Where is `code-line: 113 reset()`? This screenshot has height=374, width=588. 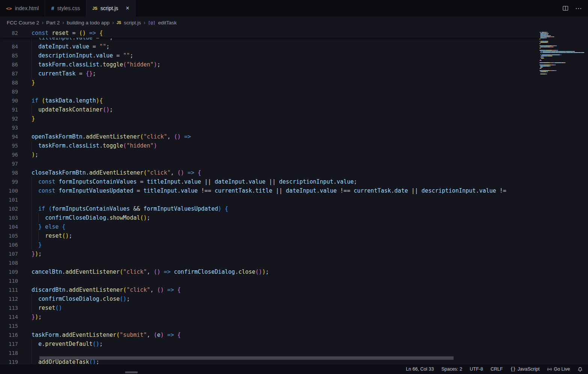 code-line: 113 reset() is located at coordinates (270, 308).